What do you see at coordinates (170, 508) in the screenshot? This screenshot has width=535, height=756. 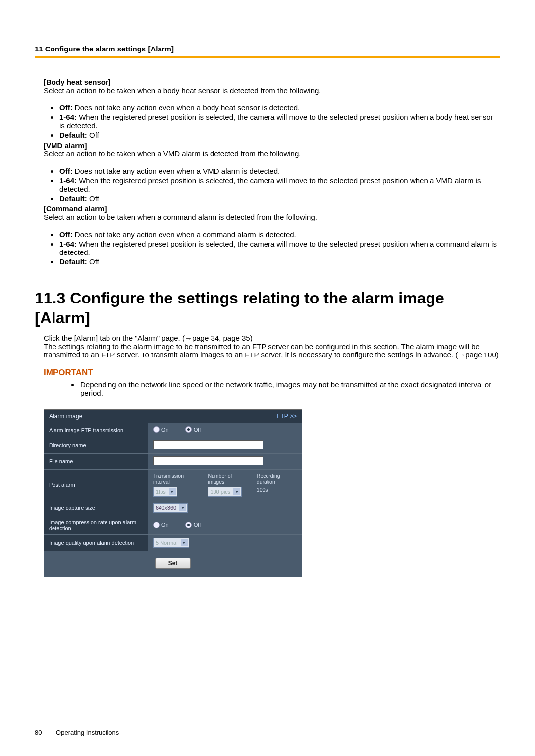 I see `image-capture-size-select: 640x360▾` at bounding box center [170, 508].